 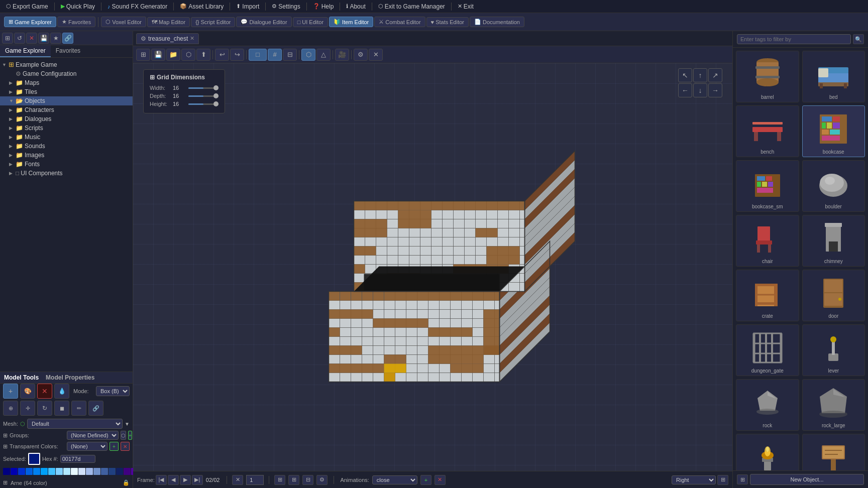 I want to click on asset-bench: bench, so click(x=768, y=132).